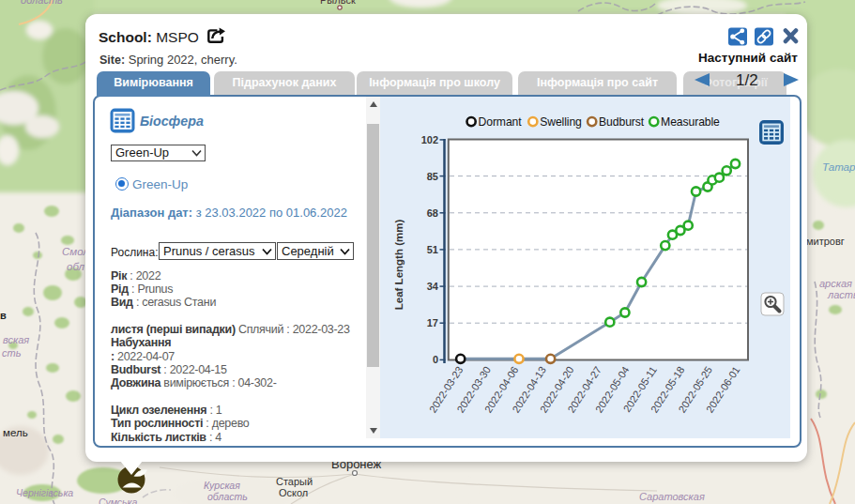 This screenshot has width=855, height=504. Describe the element at coordinates (434, 286) in the screenshot. I see `svg-text: 34` at that location.